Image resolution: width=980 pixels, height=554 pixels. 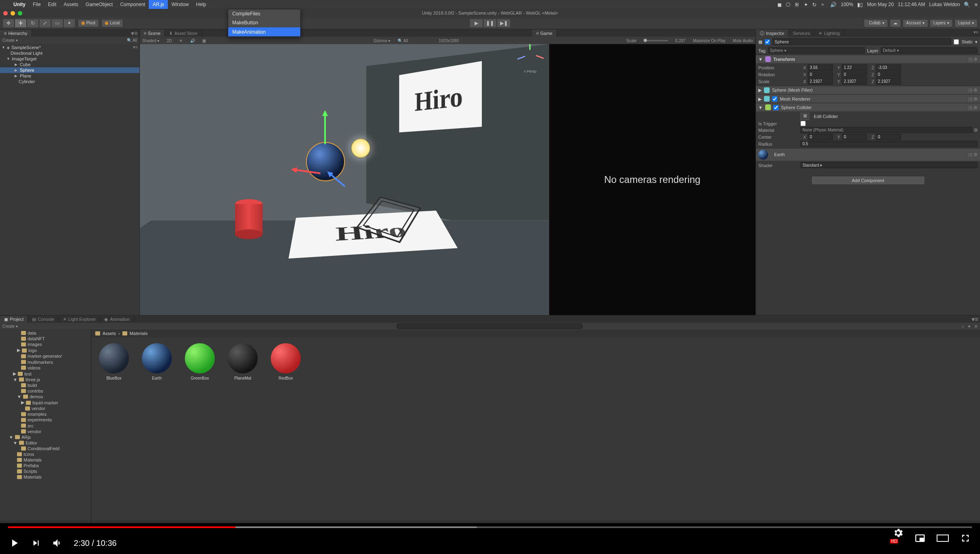 What do you see at coordinates (805, 116) in the screenshot?
I see `edit-collider-toggle: ⊞` at bounding box center [805, 116].